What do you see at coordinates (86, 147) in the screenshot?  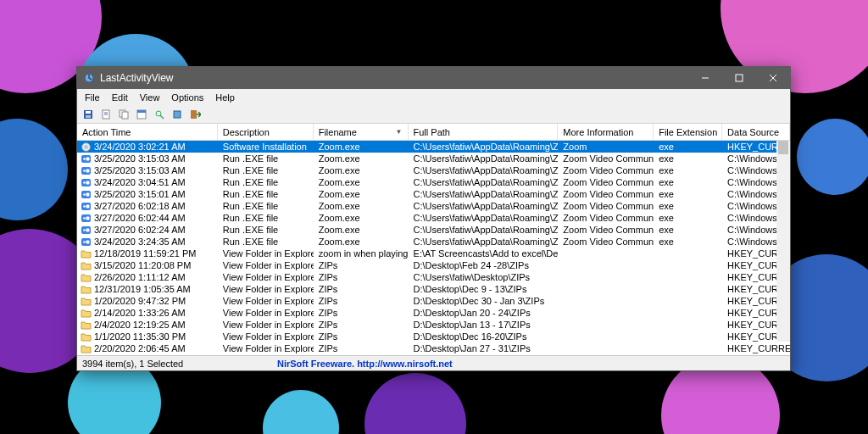 I see `cd-icon` at bounding box center [86, 147].